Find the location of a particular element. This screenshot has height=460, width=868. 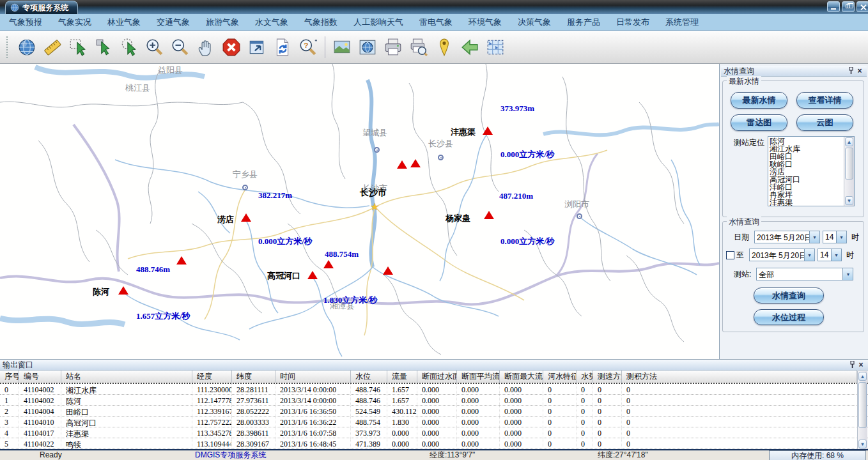

column-header: 站名 is located at coordinates (127, 377).